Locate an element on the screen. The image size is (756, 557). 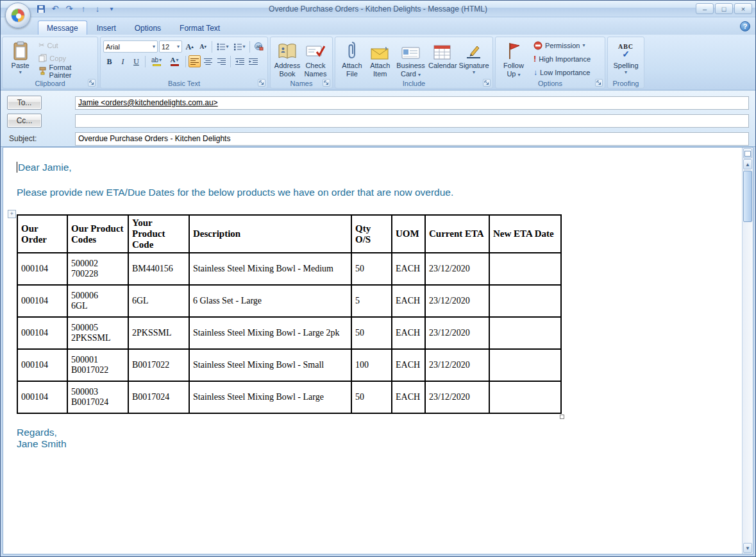
numbering-button: ▾ is located at coordinates (239, 46).